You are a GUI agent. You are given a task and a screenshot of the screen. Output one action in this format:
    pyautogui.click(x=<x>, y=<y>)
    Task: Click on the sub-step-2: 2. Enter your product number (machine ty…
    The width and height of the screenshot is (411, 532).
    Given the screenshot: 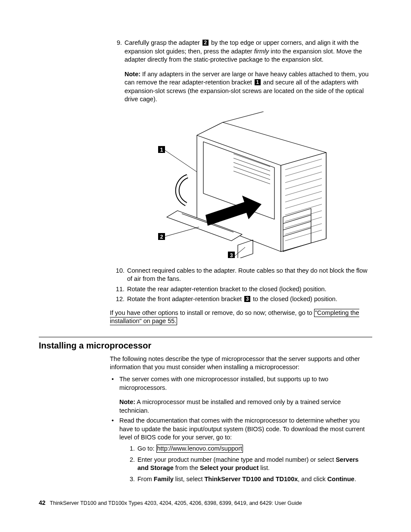 What is the action you would take?
    pyautogui.click(x=248, y=464)
    